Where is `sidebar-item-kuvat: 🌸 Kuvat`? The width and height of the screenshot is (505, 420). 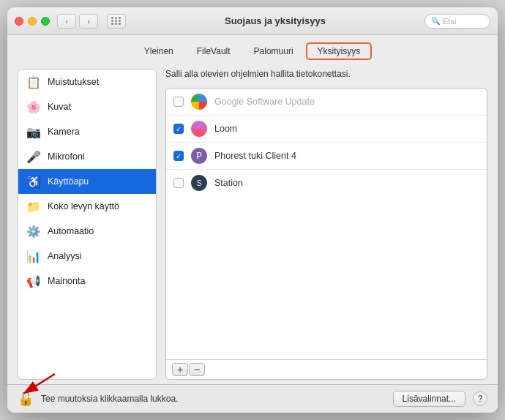
sidebar-item-kuvat: 🌸 Kuvat is located at coordinates (87, 107).